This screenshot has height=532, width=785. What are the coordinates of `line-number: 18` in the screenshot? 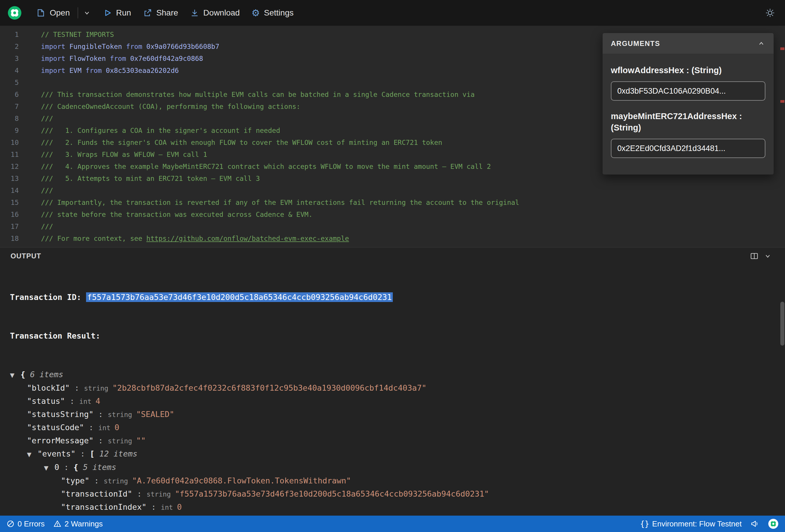 It's located at (9, 238).